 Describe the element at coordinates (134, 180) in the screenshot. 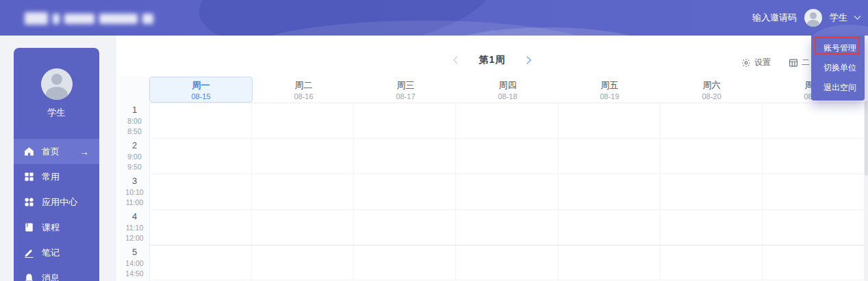

I see `period-number: 3` at that location.